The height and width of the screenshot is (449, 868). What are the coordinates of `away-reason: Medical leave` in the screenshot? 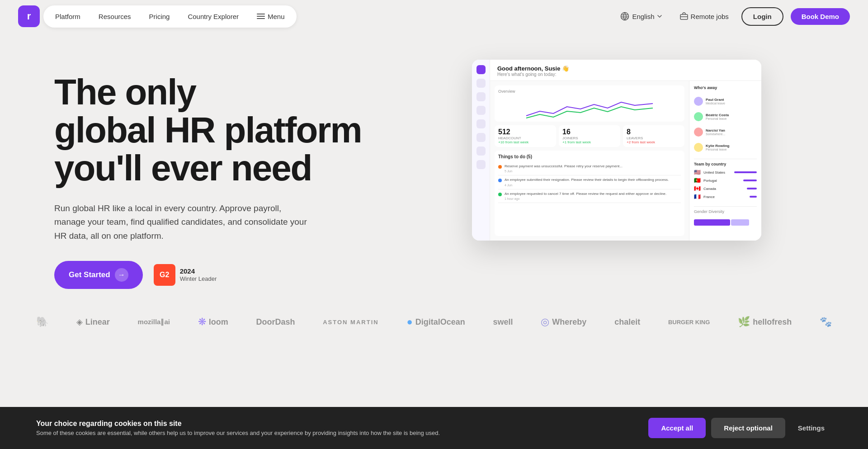 It's located at (715, 103).